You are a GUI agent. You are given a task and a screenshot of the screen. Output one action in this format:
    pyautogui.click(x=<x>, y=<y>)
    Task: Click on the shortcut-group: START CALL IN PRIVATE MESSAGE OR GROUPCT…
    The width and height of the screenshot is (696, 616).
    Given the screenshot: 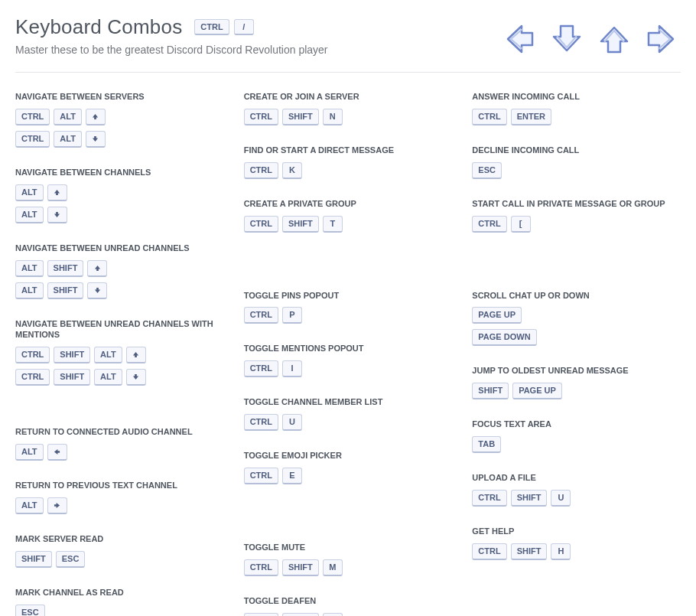 What is the action you would take?
    pyautogui.click(x=577, y=218)
    